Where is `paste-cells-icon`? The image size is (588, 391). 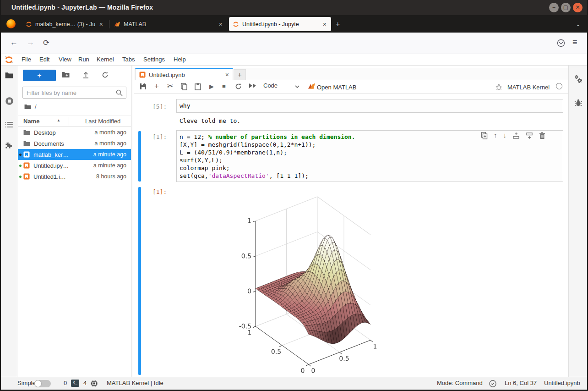 paste-cells-icon is located at coordinates (198, 87).